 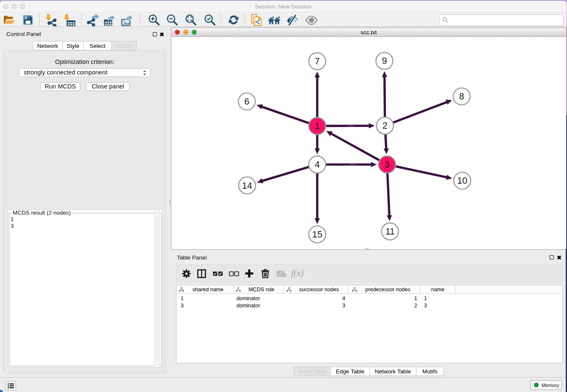 I want to click on svg-text: 14, so click(x=247, y=186).